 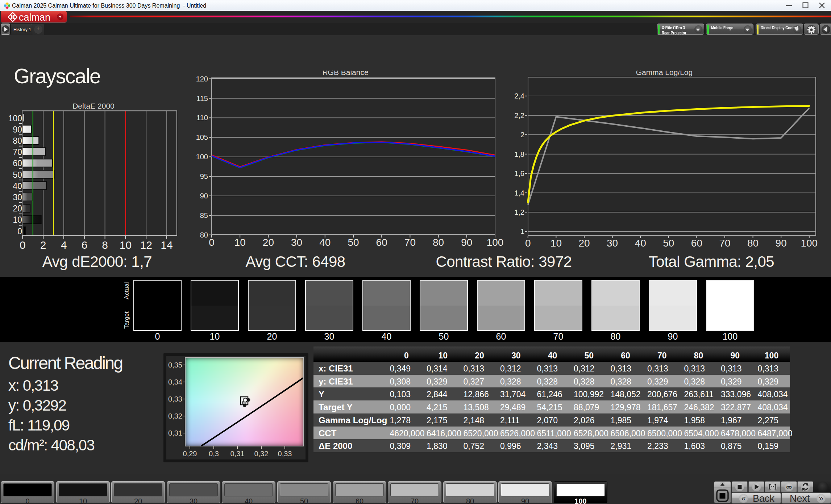 I want to click on svg-text: 0,34, so click(x=175, y=382).